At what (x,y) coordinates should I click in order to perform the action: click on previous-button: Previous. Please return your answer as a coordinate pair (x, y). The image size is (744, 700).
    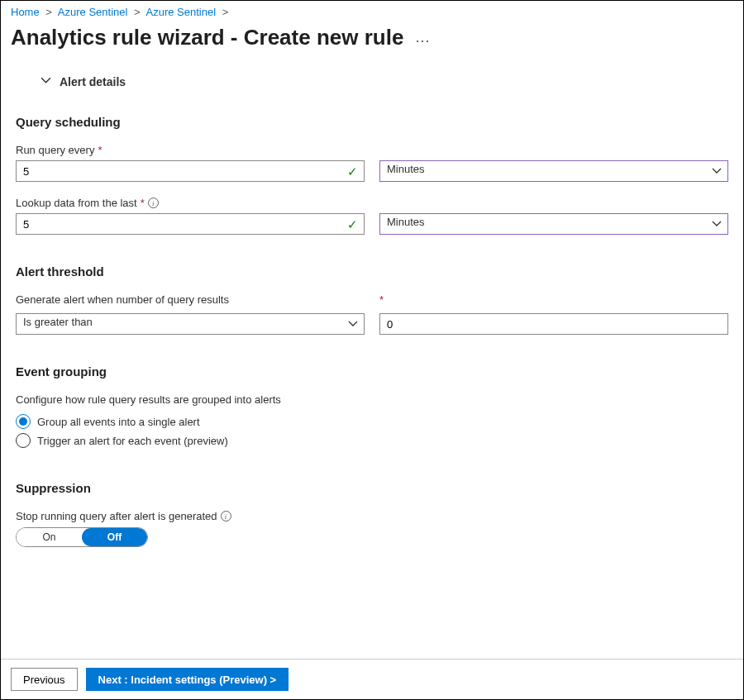
    Looking at the image, I should click on (45, 679).